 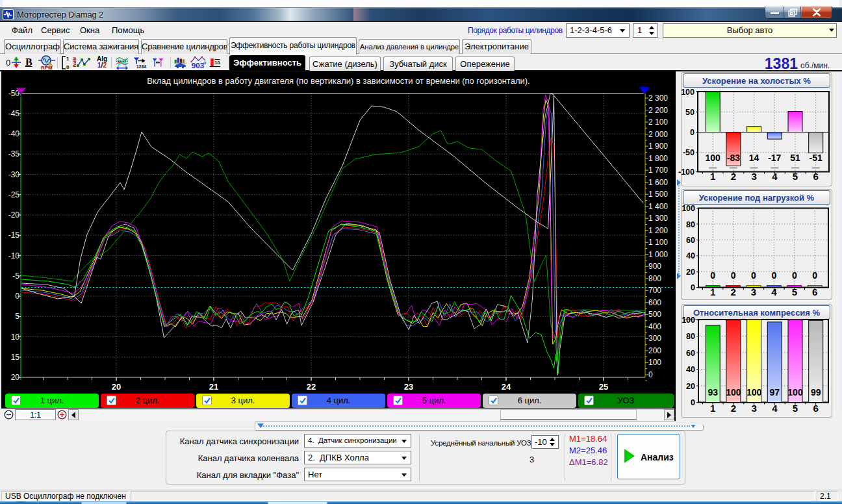 I want to click on svg-text: 1 000, so click(x=658, y=255).